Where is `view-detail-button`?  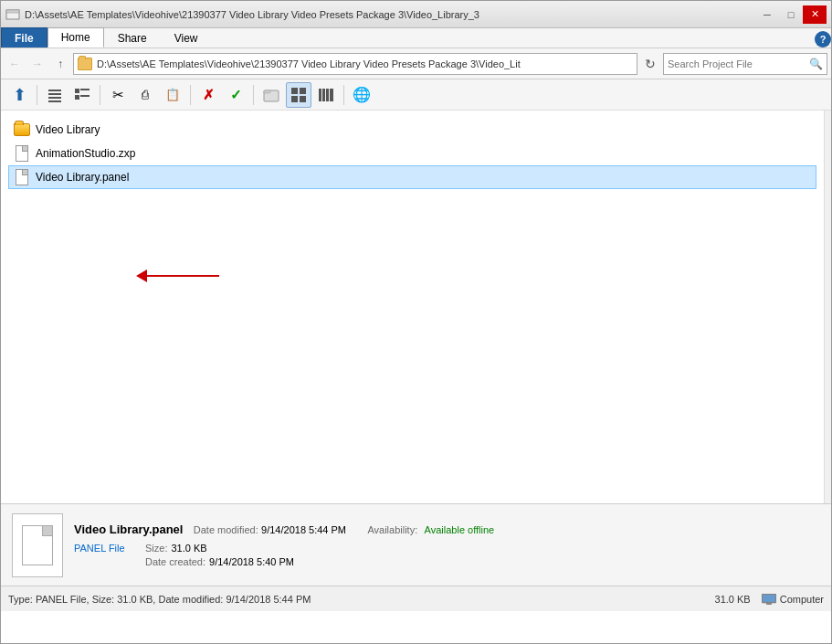 view-detail-button is located at coordinates (82, 95).